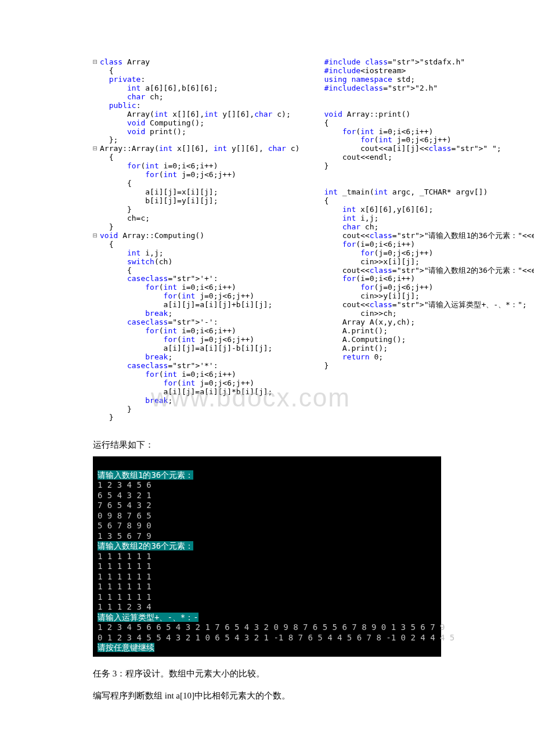 The image size is (534, 756). I want to click on console-line: 7 6 5 4 3 2, so click(124, 505).